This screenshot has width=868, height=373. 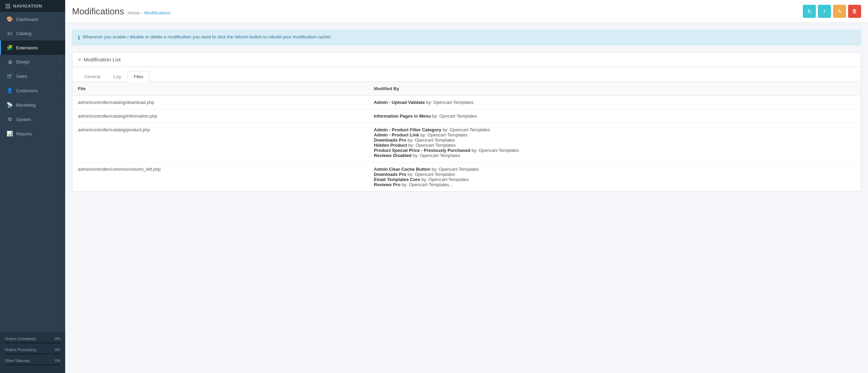 I want to click on nav-label-system: System, so click(x=23, y=119).